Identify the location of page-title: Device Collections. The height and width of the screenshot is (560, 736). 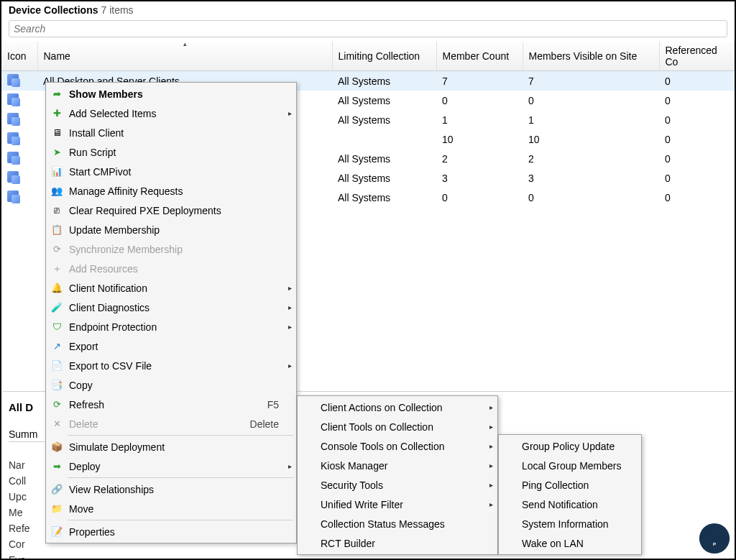
(53, 10).